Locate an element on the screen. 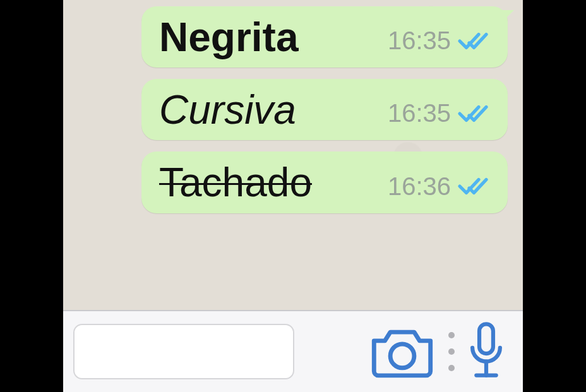  message-text: Tachado is located at coordinates (236, 183).